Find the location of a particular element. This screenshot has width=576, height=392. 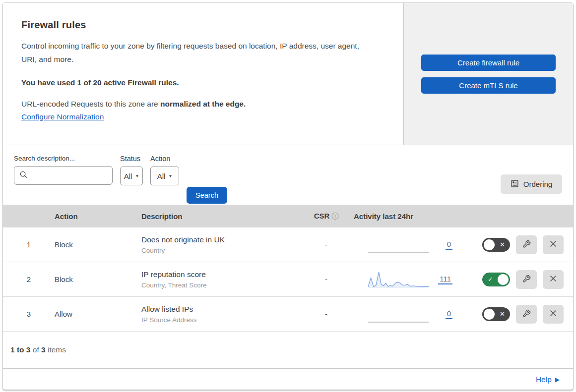

pagination-summary: 1 to 3 of 3 items is located at coordinates (288, 350).